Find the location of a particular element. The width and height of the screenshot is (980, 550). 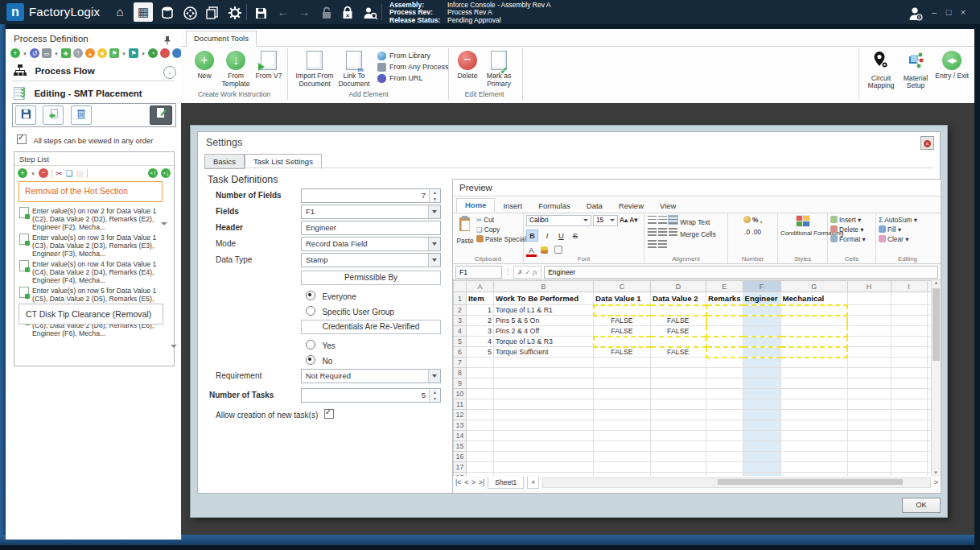

next-group-chevron-icon is located at coordinates (174, 347).